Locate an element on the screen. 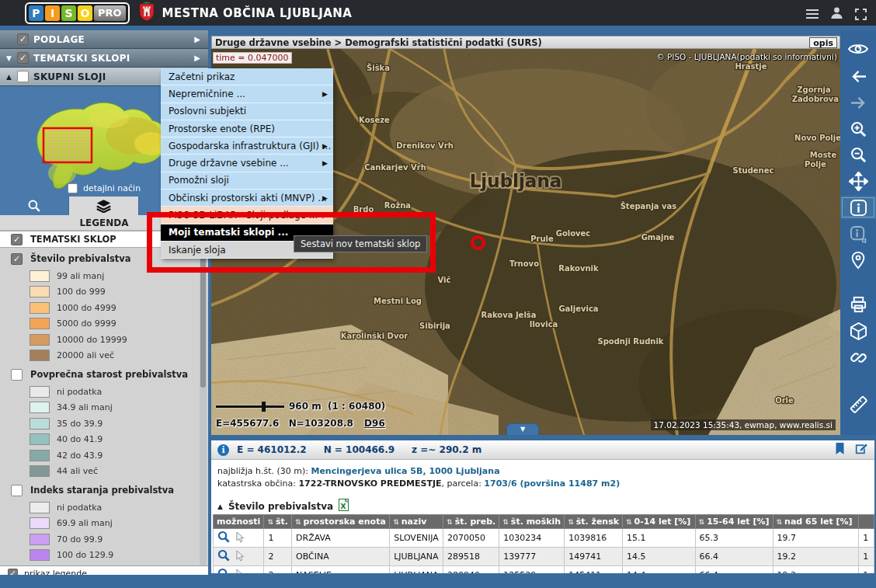 This screenshot has width=876, height=588. nearest-address-link: Mencingerjeva ulica 5B, 1000 Ljubljana is located at coordinates (405, 471).